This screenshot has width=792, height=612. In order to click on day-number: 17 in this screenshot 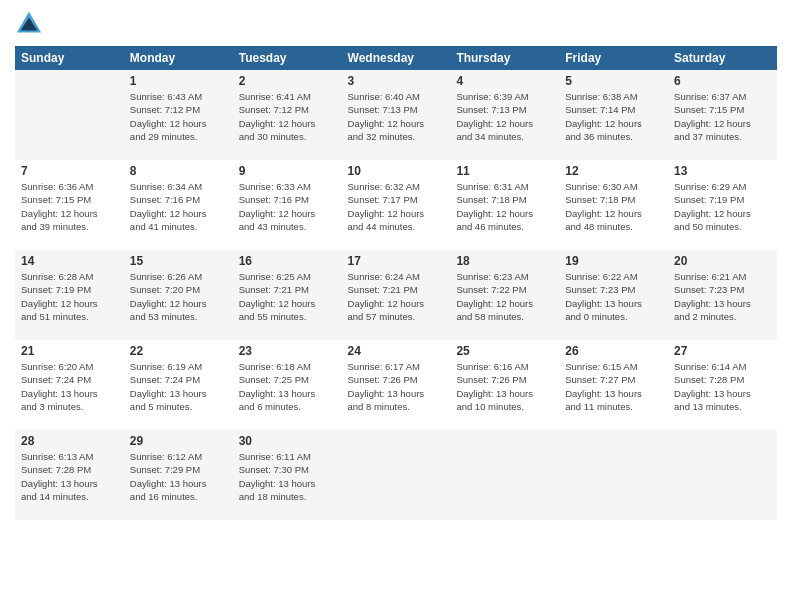, I will do `click(396, 261)`.